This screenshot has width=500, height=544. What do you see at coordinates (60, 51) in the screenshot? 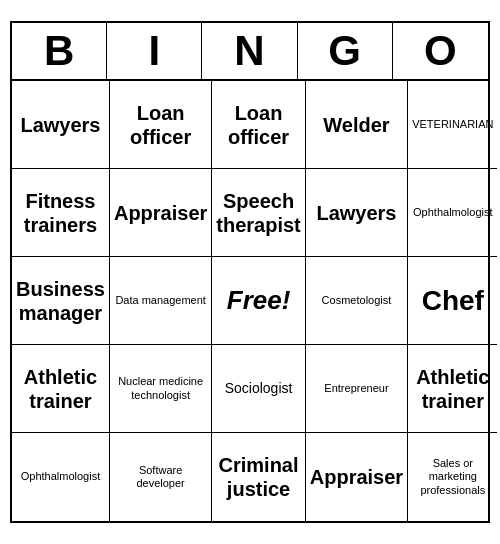
I see `bingo-header-letter: B` at bounding box center [60, 51].